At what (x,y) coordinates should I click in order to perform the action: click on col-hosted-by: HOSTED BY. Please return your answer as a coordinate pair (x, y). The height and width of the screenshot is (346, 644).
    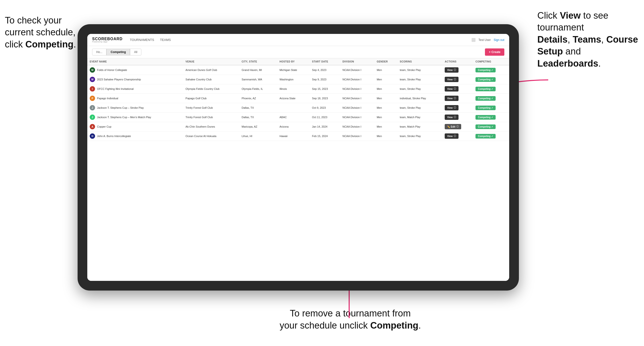
    Looking at the image, I should click on (294, 62).